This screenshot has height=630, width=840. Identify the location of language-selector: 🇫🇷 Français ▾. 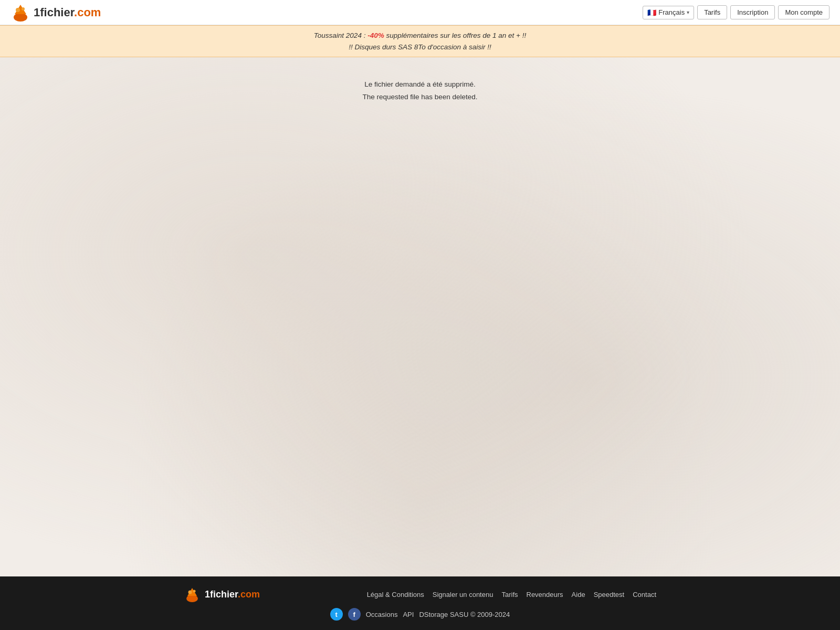
(668, 13).